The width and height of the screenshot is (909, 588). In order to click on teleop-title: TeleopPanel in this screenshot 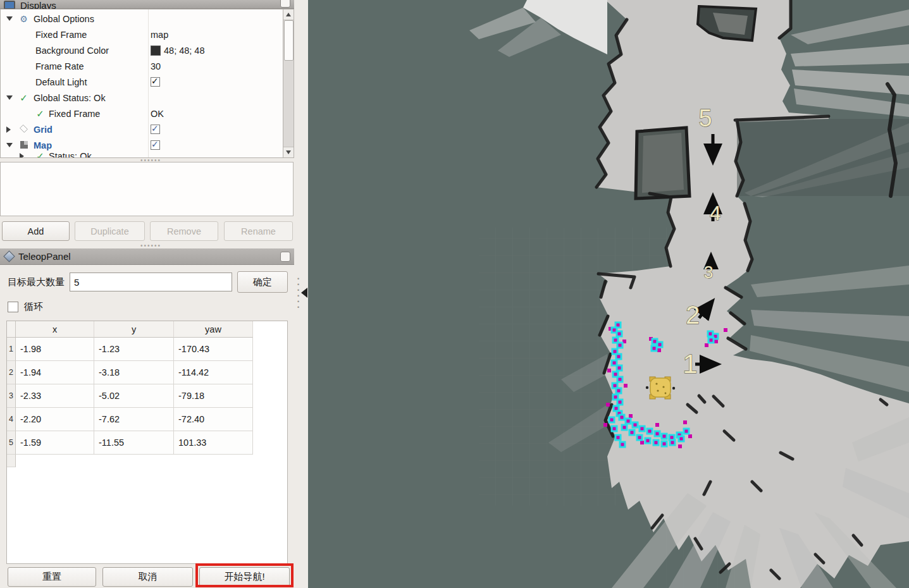, I will do `click(44, 257)`.